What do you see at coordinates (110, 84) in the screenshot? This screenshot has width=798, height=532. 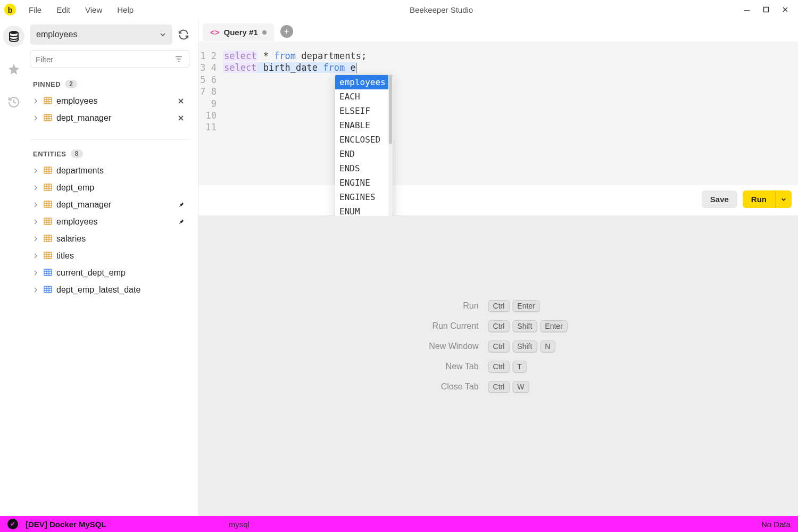 I see `pinned-header: PINNED 2` at bounding box center [110, 84].